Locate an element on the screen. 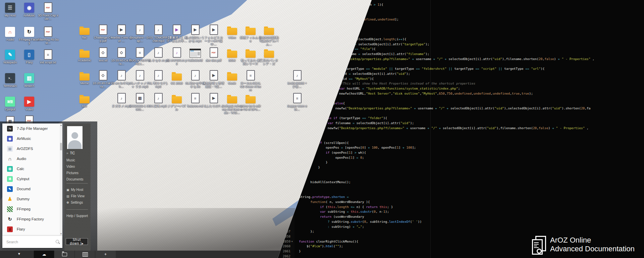  terminala-app-icon: >_ is located at coordinates (10, 78).